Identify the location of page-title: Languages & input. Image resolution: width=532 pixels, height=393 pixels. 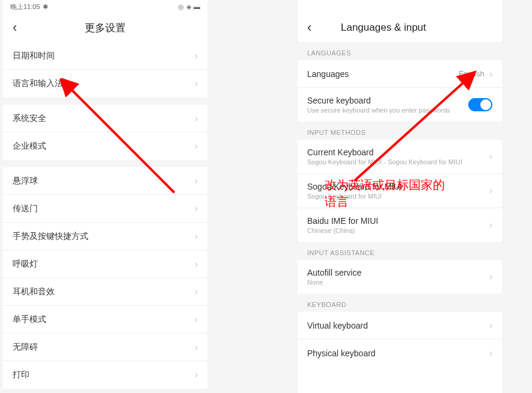
(384, 28).